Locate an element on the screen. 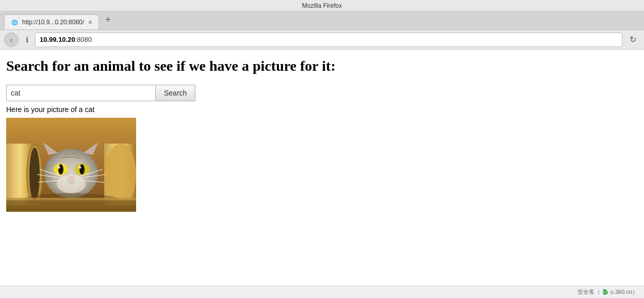 The image size is (644, 298). cat-image-svg is located at coordinates (71, 165).